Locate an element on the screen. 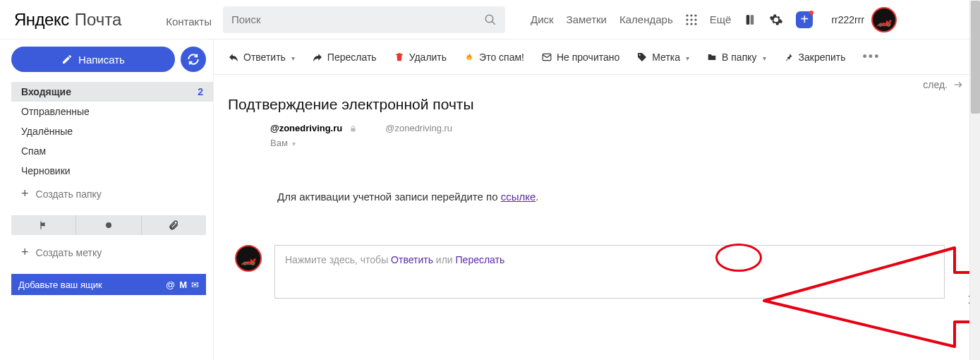 Image resolution: width=980 pixels, height=360 pixels. next-mail-button: след. is located at coordinates (944, 85).